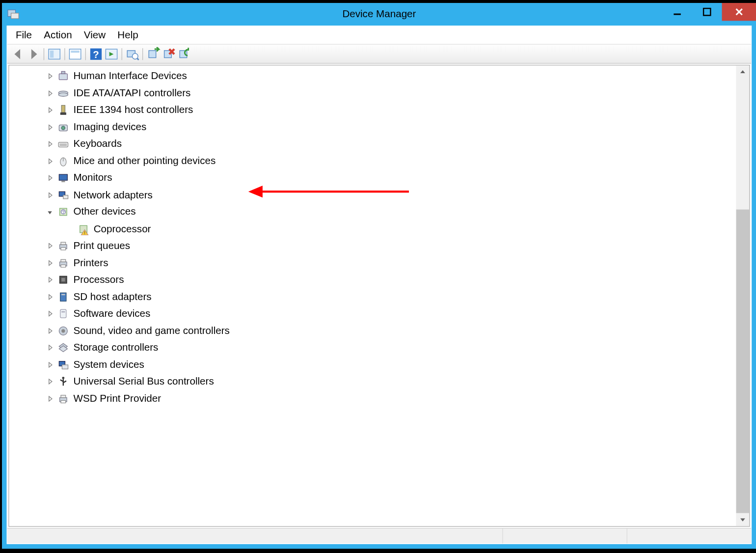 The width and height of the screenshot is (756, 553). Describe the element at coordinates (373, 161) in the screenshot. I see `tree-item: Mice and other pointing devices` at that location.